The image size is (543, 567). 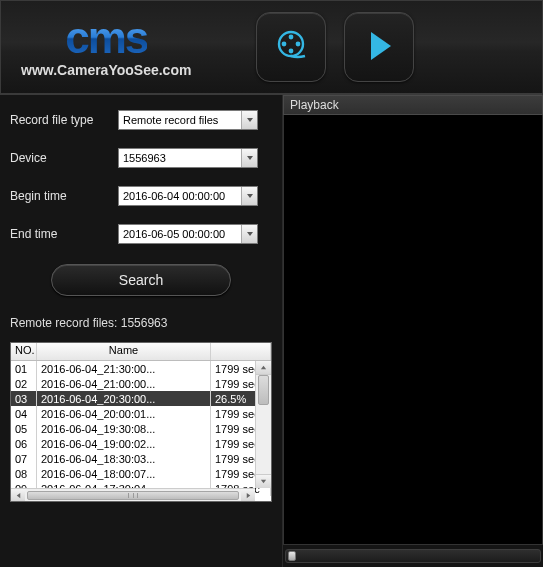 I want to click on cell-name: 2016-06-04_20:30:00..., so click(x=124, y=398).